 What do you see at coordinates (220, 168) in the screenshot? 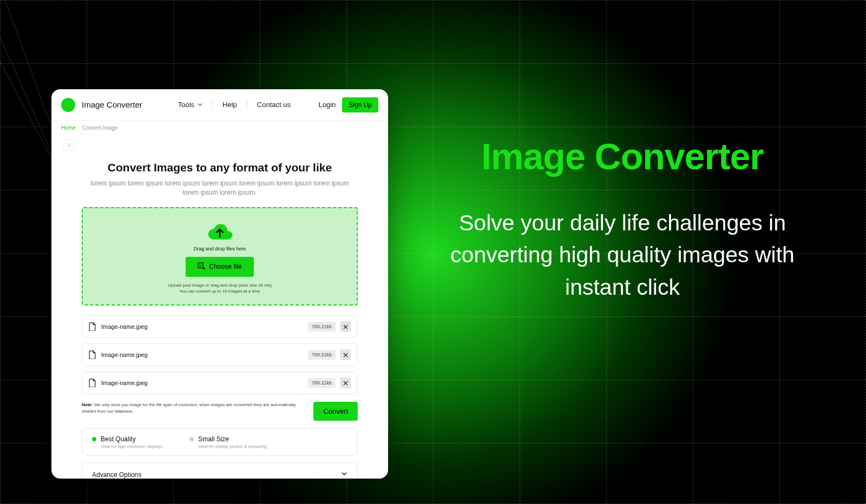
I see `page-title: Convert Images to any format of your lik…` at bounding box center [220, 168].